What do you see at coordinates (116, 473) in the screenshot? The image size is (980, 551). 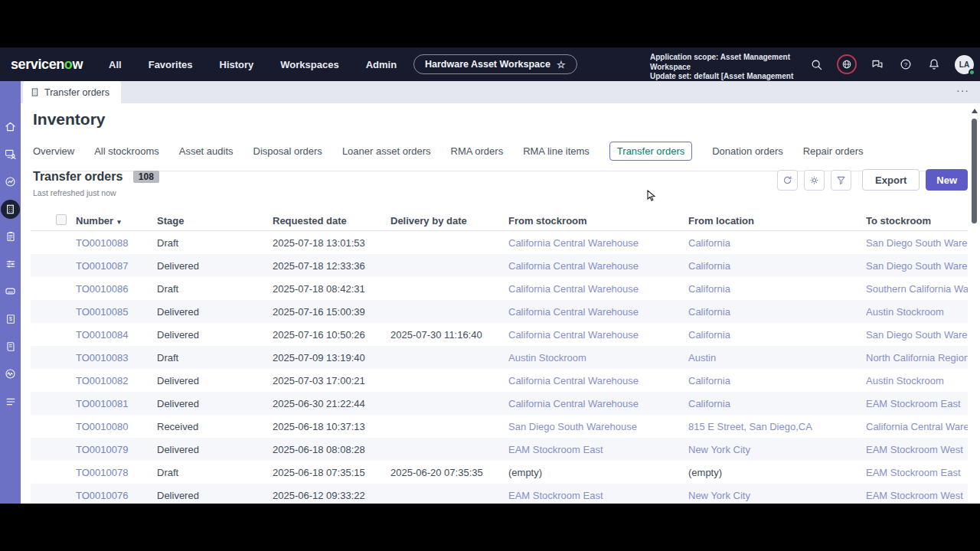 I see `cell-number: TO0010078` at bounding box center [116, 473].